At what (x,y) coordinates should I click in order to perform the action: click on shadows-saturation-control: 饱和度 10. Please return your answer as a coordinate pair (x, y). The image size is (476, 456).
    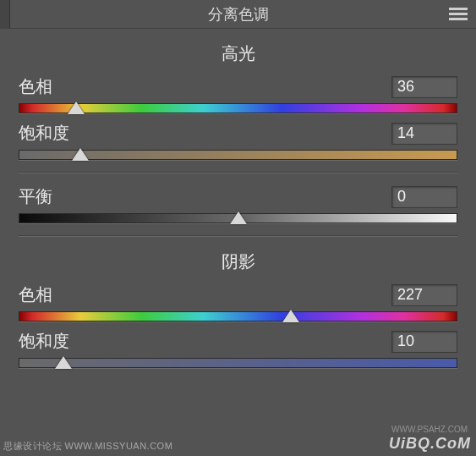
    Looking at the image, I should click on (238, 349).